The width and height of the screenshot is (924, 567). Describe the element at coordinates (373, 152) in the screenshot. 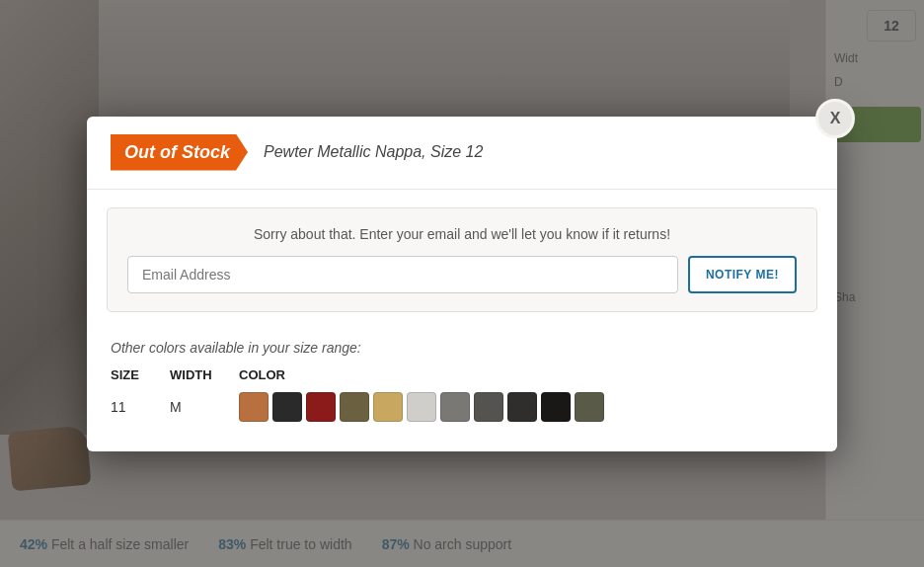

I see `product-description: Pewter Metallic Nappa, Size 12` at that location.